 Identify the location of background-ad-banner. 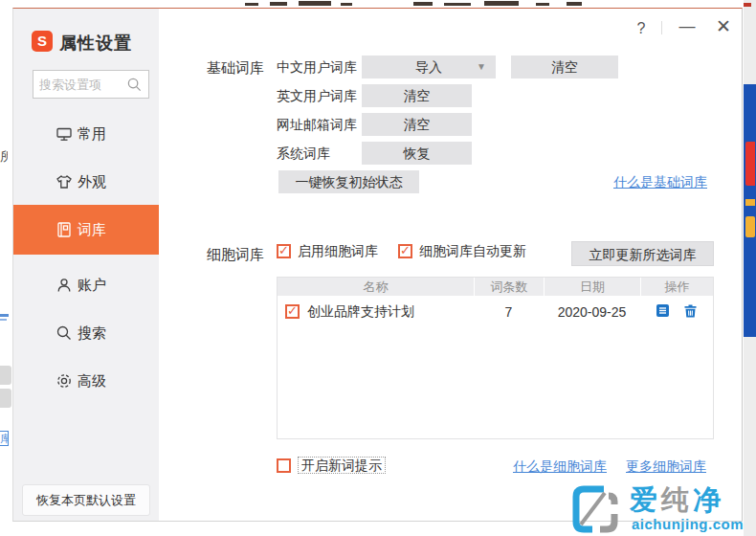
(750, 211).